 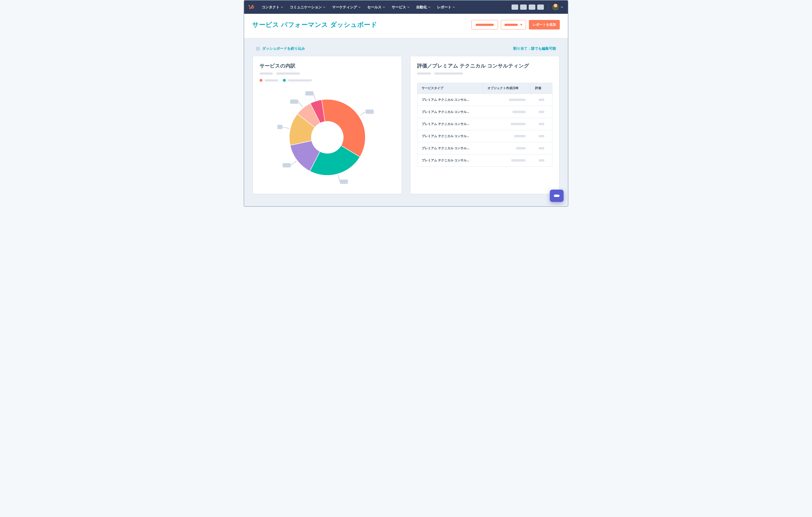 I want to click on chat-fab, so click(x=556, y=196).